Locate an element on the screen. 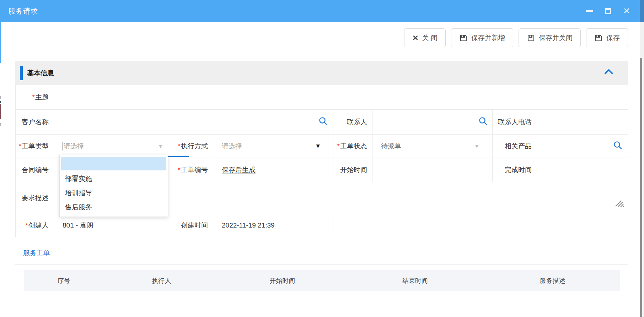  action-toolbar: ✕ 关 闭 保存并新增 保存并关闭 保存 is located at coordinates (314, 38).